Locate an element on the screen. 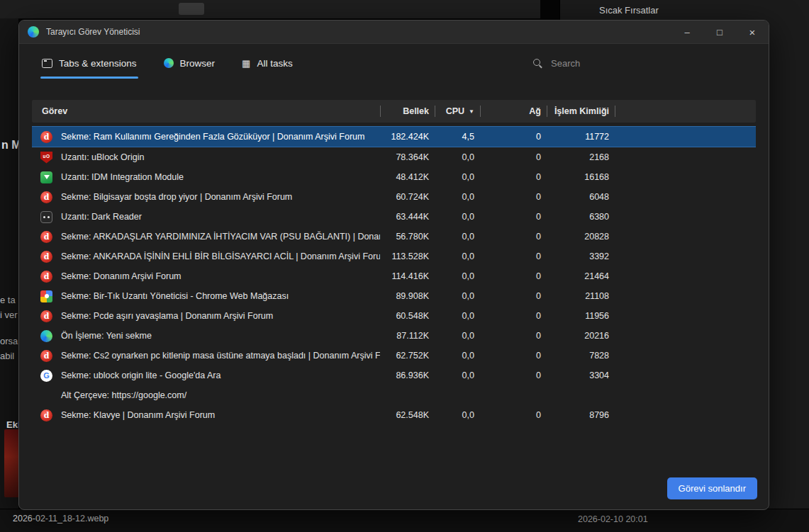 This screenshot has height=532, width=809. table-row: Uzantı: IDM Integration Module 48.412K 0… is located at coordinates (394, 177).